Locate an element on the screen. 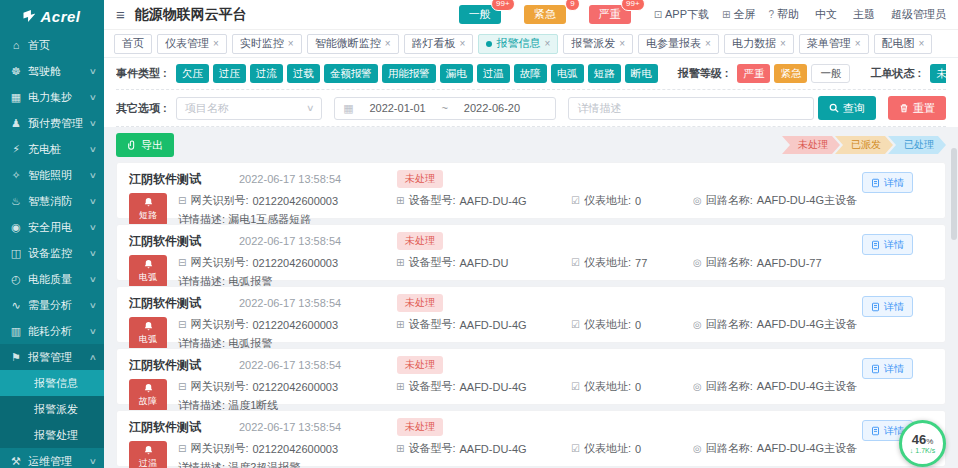  status-legend-item: 已派发 is located at coordinates (864, 145).